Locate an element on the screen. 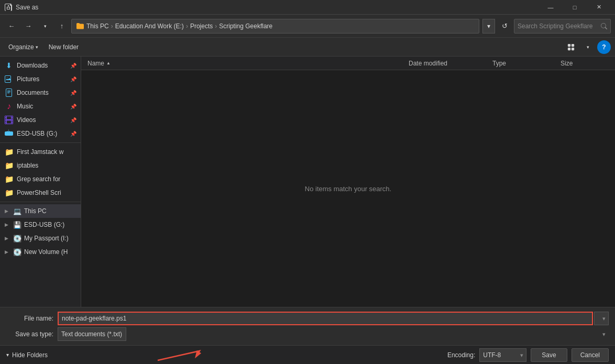 The width and height of the screenshot is (615, 364). sidebar-item-grep-search: 📁 Grep search for is located at coordinates (40, 179).